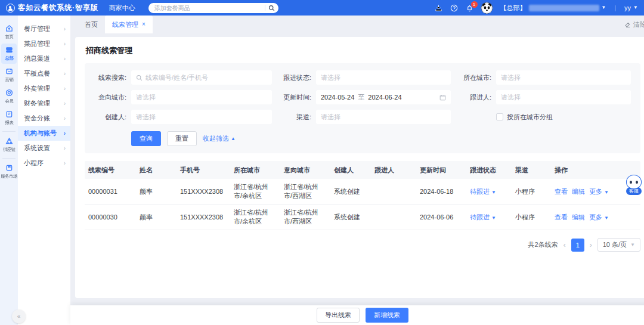  Describe the element at coordinates (338, 315) in the screenshot. I see `export-leads-button: 导出线索` at that location.